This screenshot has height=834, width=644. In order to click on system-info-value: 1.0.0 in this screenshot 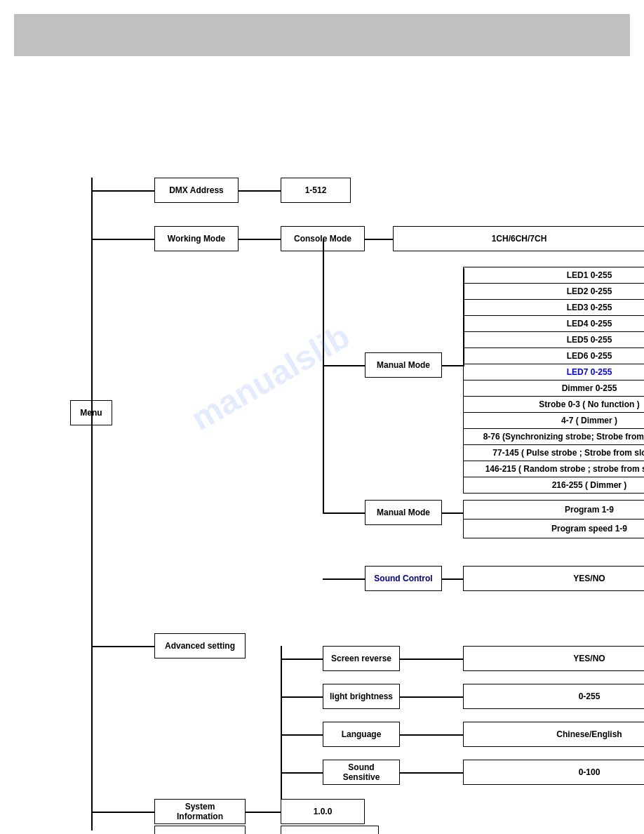, I will do `click(323, 812)`.